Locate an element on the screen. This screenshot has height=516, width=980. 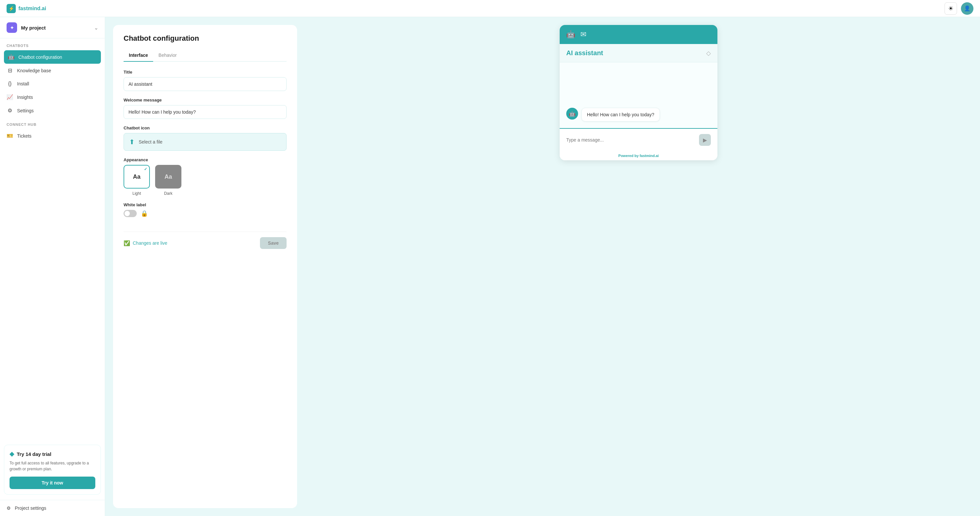
sidebar-item-label: Insights is located at coordinates (25, 97).